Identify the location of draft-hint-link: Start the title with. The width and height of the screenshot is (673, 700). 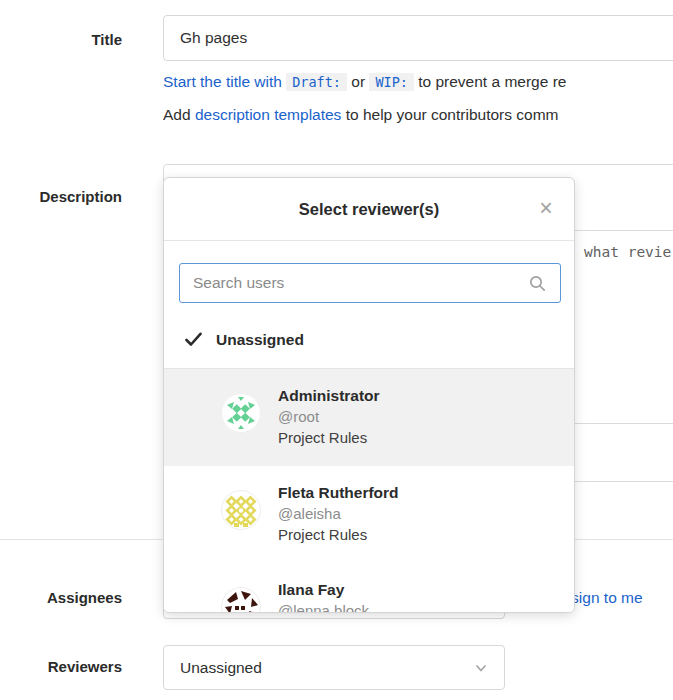
(222, 82).